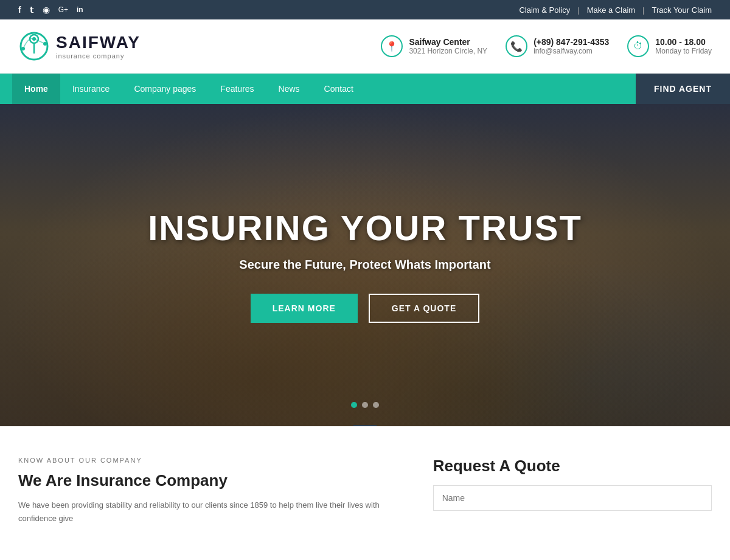  I want to click on home-nav: Home, so click(36, 89).